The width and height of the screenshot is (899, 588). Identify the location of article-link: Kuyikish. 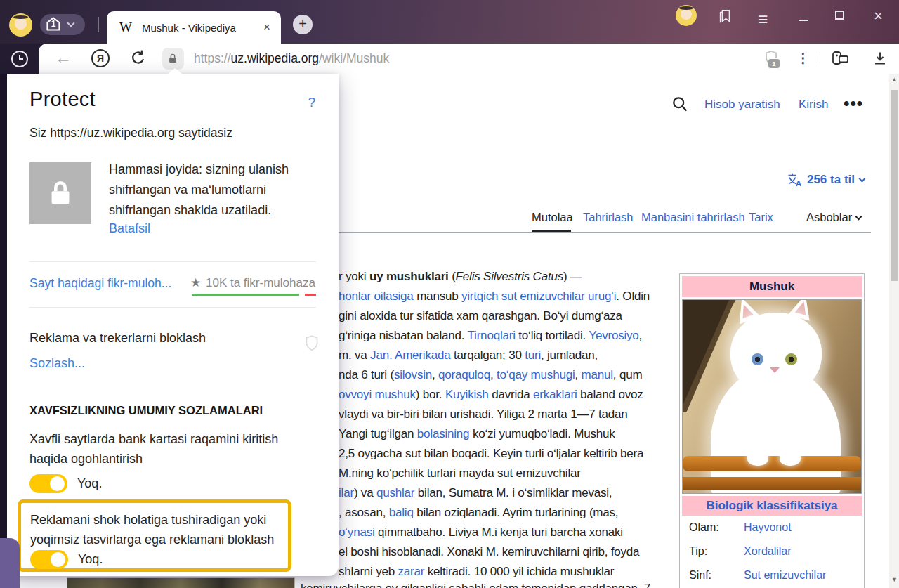
(467, 395).